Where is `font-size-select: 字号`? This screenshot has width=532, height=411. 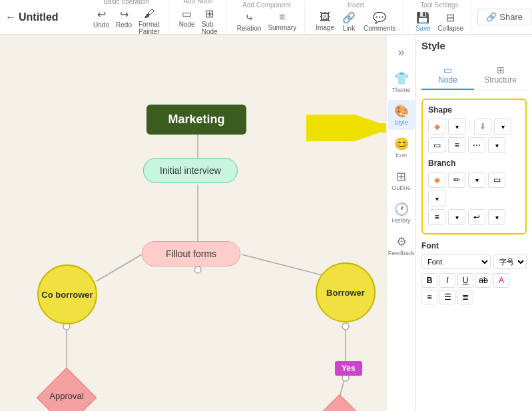 font-size-select: 字号 is located at coordinates (510, 262).